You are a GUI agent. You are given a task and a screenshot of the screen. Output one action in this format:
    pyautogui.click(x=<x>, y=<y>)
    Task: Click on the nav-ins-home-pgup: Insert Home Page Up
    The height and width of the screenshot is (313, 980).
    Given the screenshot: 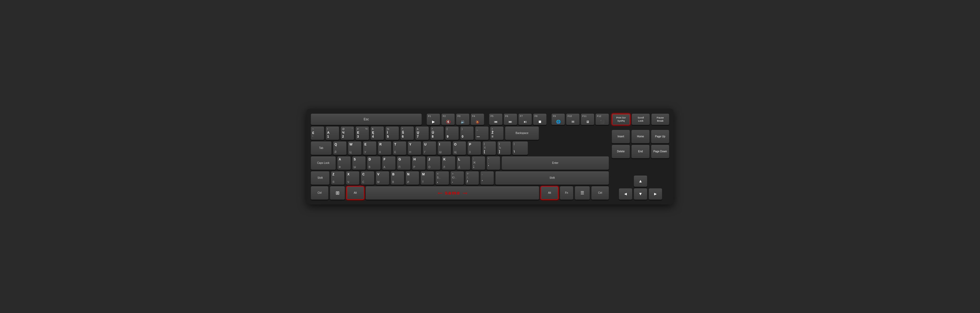 What is the action you would take?
    pyautogui.click(x=641, y=137)
    